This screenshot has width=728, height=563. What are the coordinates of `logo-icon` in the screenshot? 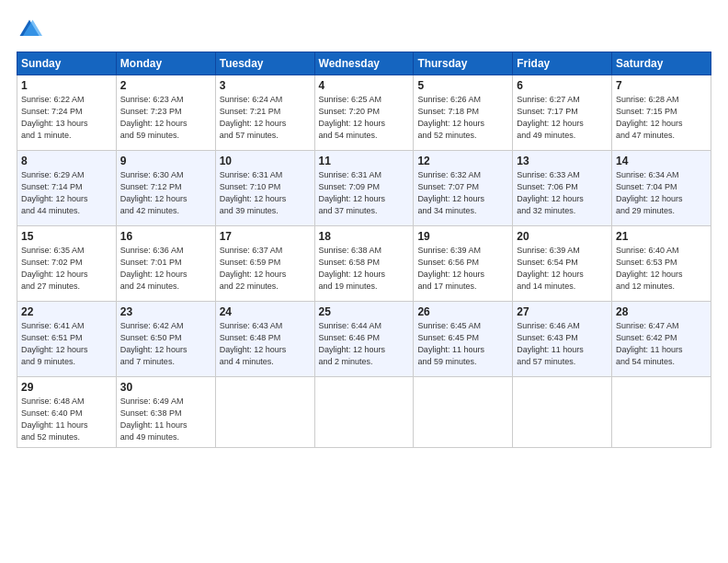 It's located at (29, 29).